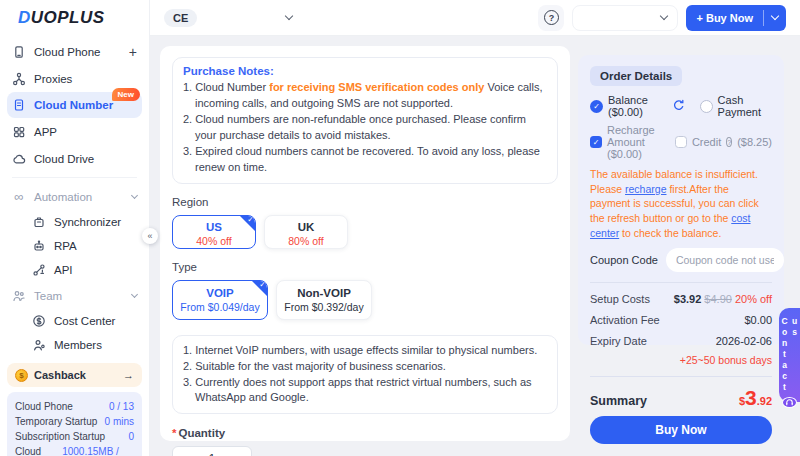  What do you see at coordinates (220, 300) in the screenshot?
I see `type-option-voip: ✓ VOIP From $0.049/day` at bounding box center [220, 300].